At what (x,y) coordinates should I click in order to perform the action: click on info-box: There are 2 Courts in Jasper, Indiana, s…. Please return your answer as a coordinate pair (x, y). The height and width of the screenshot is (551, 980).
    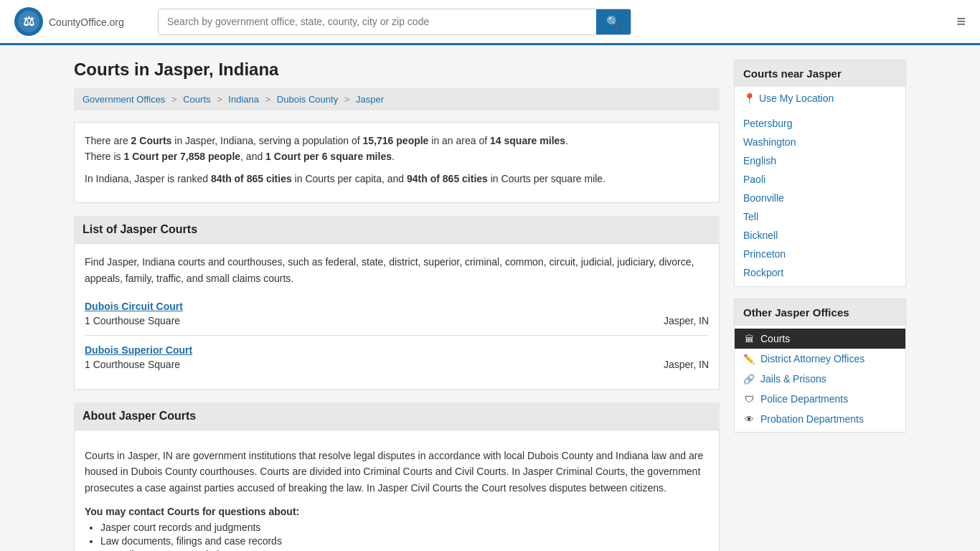
    Looking at the image, I should click on (397, 162).